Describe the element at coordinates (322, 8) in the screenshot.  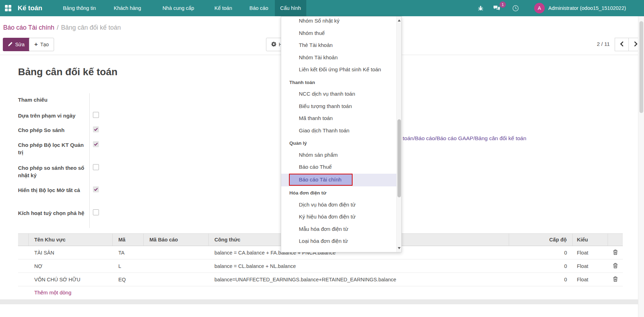
I see `top-navbar: Kế toán Bảng thông tin Khách hàng Nhà cu…` at that location.